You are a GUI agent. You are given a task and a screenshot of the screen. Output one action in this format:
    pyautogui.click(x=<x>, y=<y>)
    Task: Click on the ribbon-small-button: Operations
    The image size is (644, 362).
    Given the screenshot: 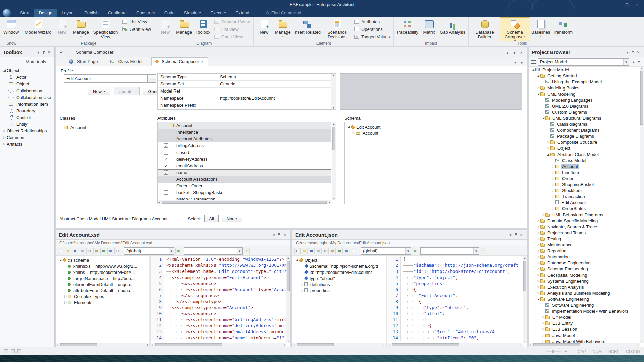 What is the action you would take?
    pyautogui.click(x=373, y=29)
    